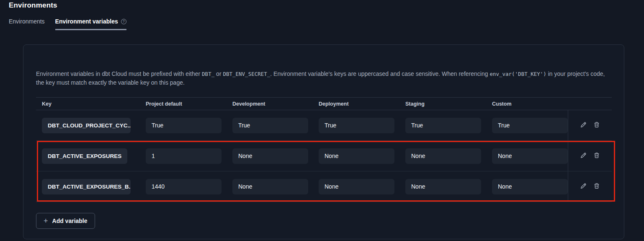 The image size is (644, 241). Describe the element at coordinates (324, 126) in the screenshot. I see `table-row: DBT_CLOUD_PROJECT_CYC... True True True …` at that location.